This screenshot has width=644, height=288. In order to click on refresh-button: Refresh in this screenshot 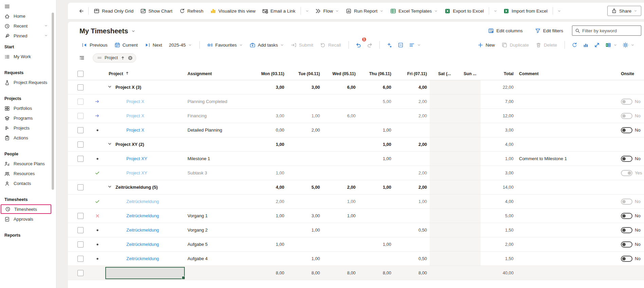, I will do `click(192, 11)`.